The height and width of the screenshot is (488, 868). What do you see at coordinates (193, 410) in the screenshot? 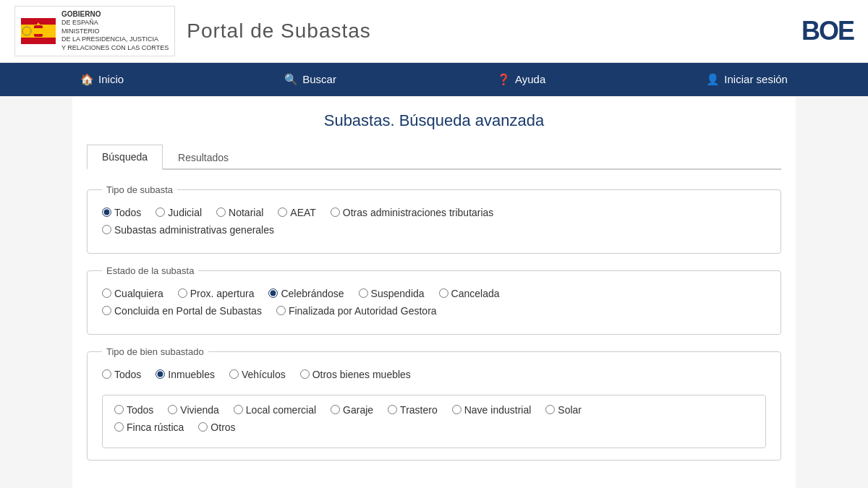
I see `st-vivienda-item: Vivienda` at bounding box center [193, 410].